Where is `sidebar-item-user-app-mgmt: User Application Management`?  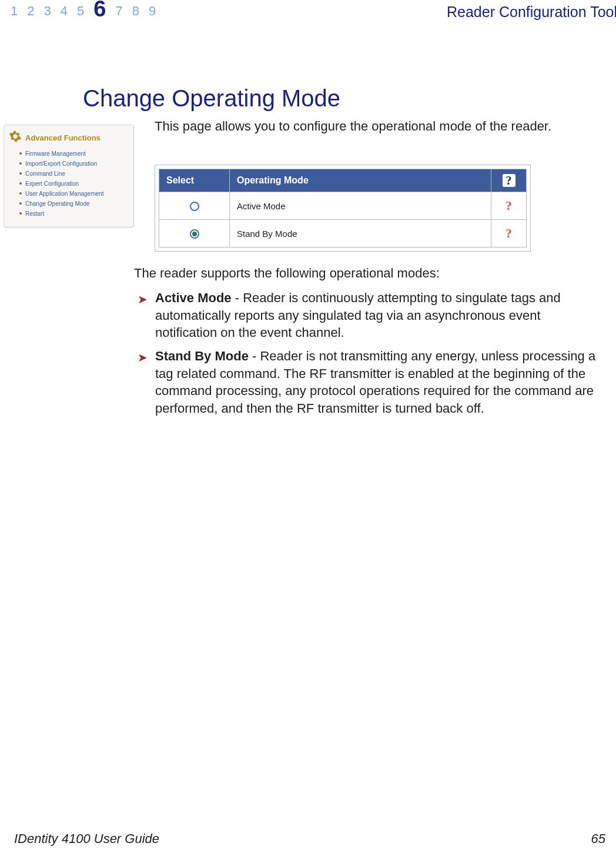 sidebar-item-user-app-mgmt: User Application Management is located at coordinates (75, 194).